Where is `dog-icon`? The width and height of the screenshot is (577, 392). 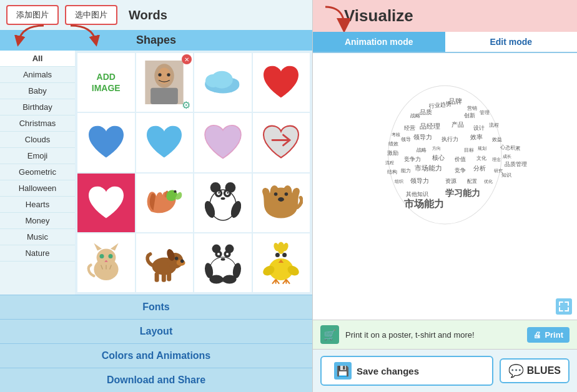 dog-icon is located at coordinates (281, 203).